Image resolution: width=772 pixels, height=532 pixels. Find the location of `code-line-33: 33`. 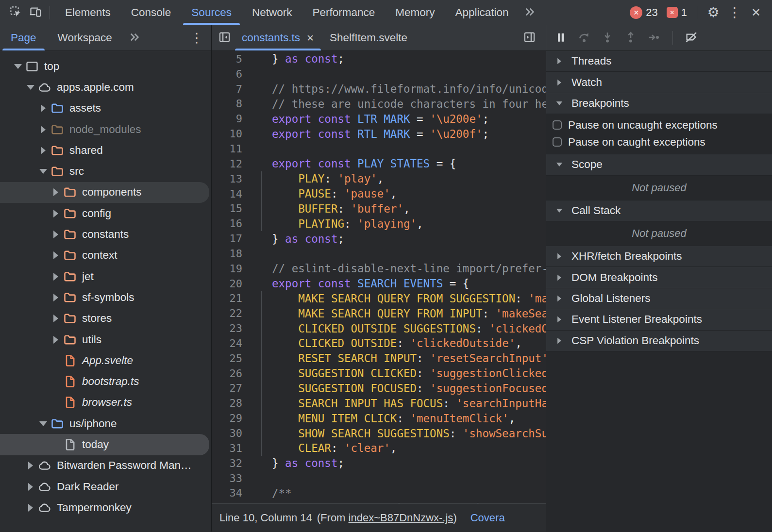

code-line-33: 33 is located at coordinates (379, 479).